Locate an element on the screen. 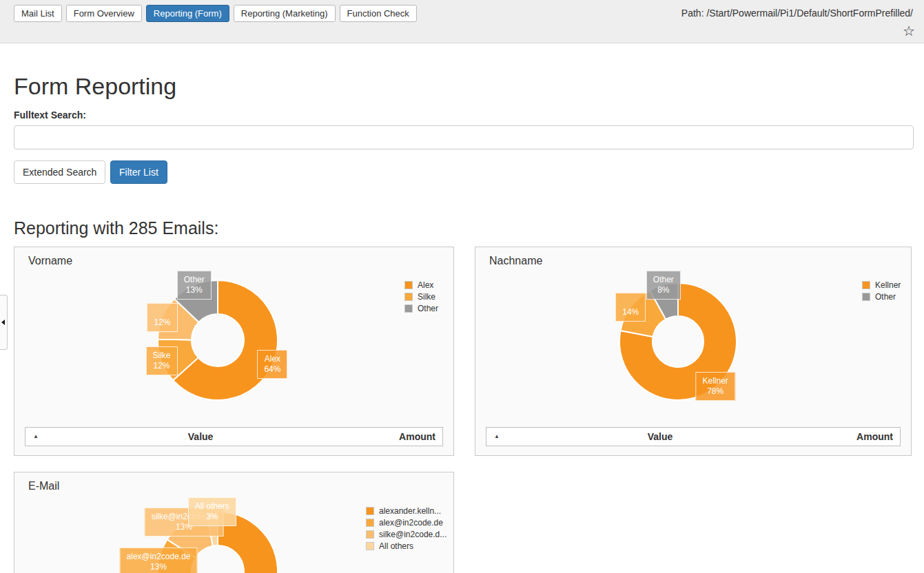 The image size is (924, 573). section-heading: Reporting with 285 Emails: is located at coordinates (116, 229).